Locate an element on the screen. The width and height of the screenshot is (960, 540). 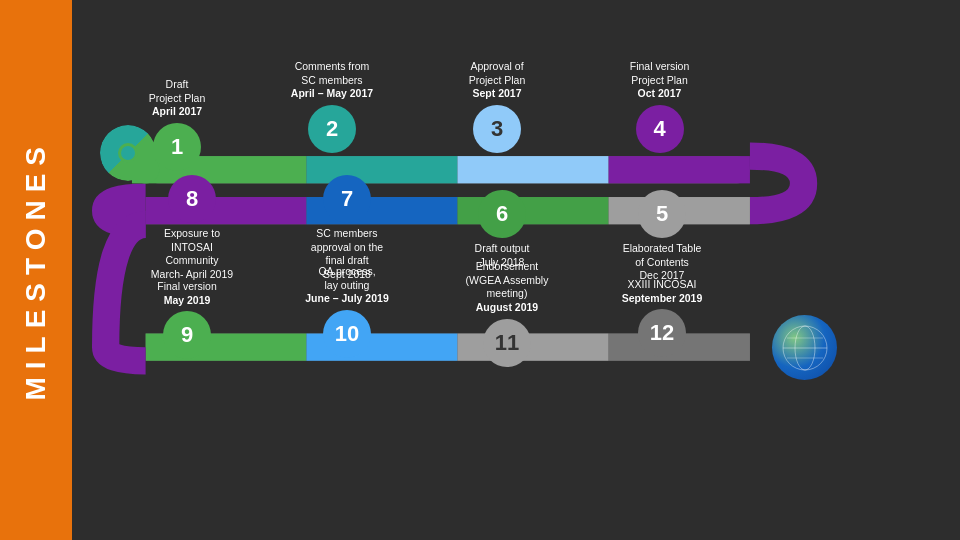
milestone-12-label: XXIII INCOSAISeptember 2019 is located at coordinates (662, 292).